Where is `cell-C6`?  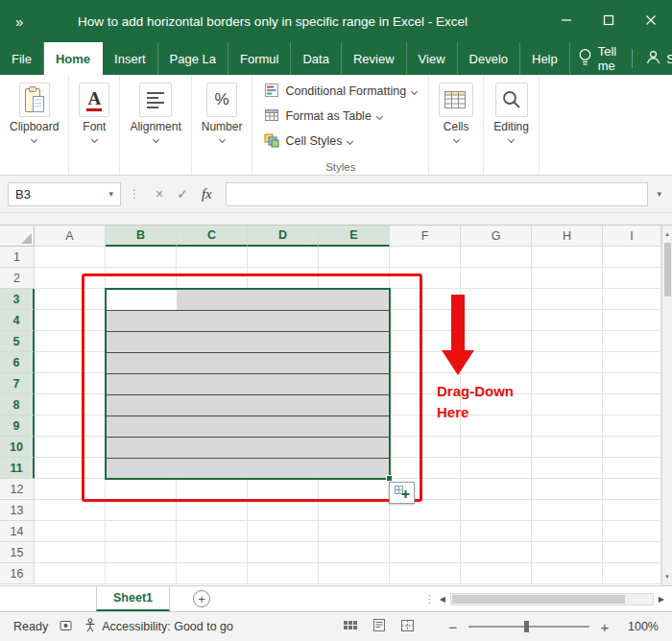 cell-C6 is located at coordinates (212, 363).